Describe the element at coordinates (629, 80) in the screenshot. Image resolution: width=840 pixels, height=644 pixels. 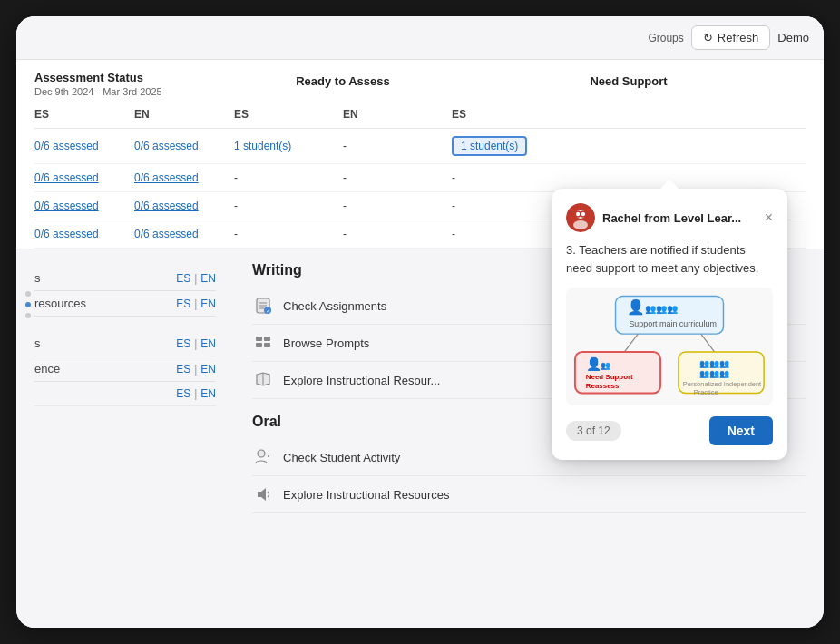
I see `col-need-support: Need Support` at that location.